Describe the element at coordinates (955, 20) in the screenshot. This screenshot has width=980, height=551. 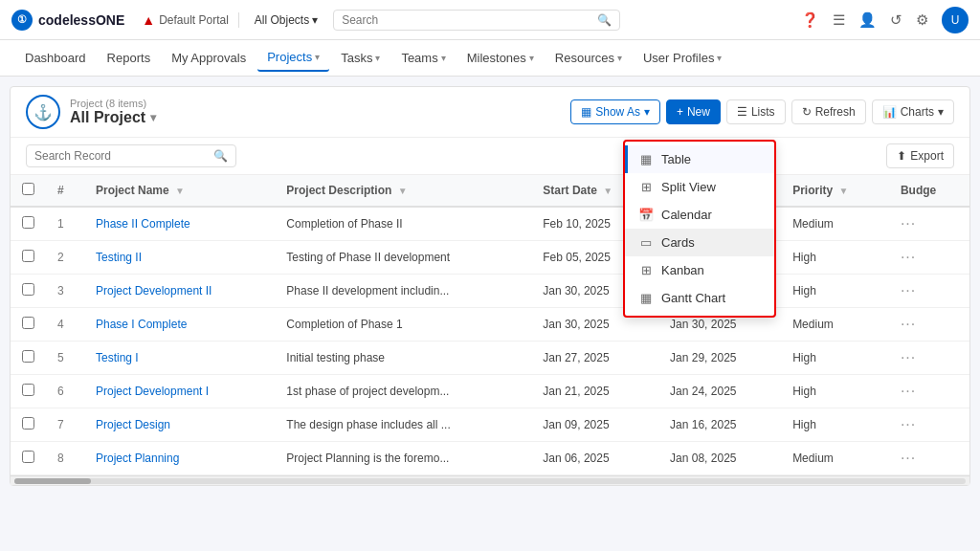
I see `user-avatar: U` at that location.